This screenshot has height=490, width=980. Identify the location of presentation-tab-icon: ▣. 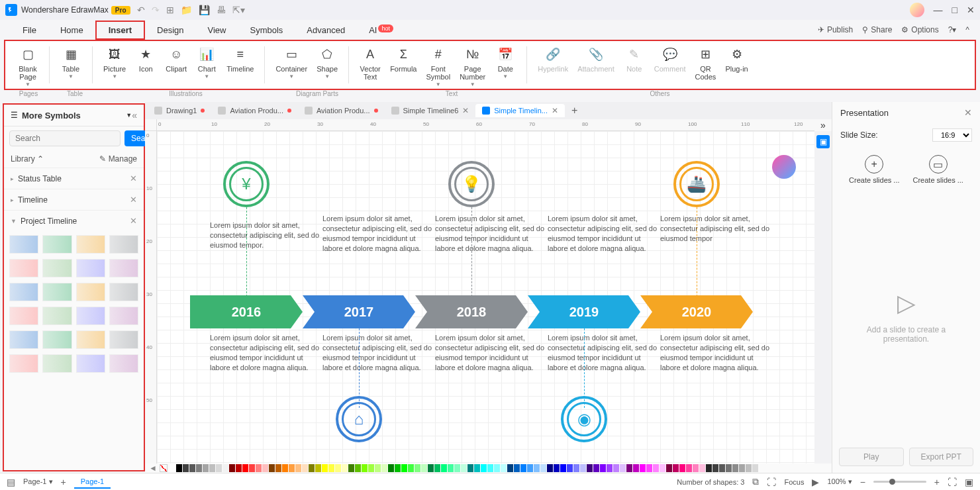
(823, 142).